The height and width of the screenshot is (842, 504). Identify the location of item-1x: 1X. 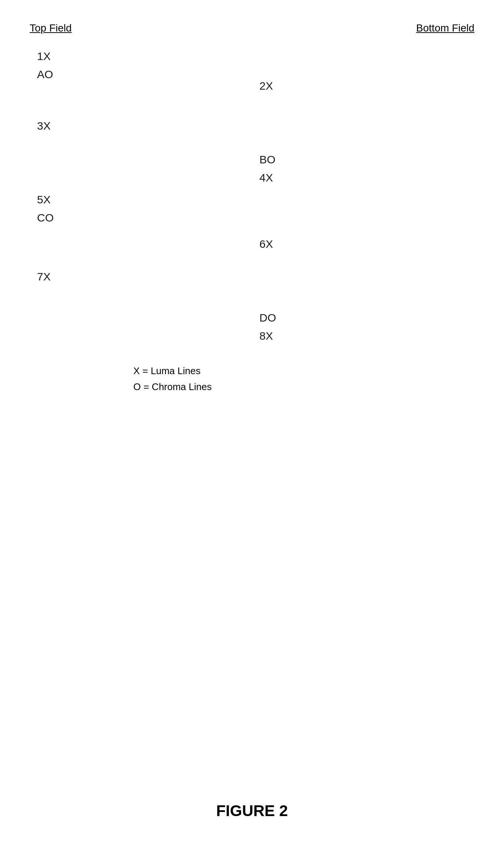
(144, 56).